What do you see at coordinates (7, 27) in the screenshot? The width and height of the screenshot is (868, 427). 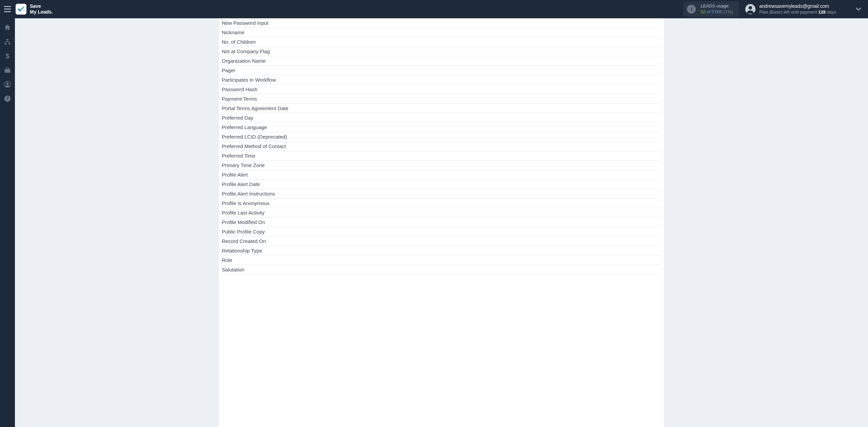 I see `home-icon` at bounding box center [7, 27].